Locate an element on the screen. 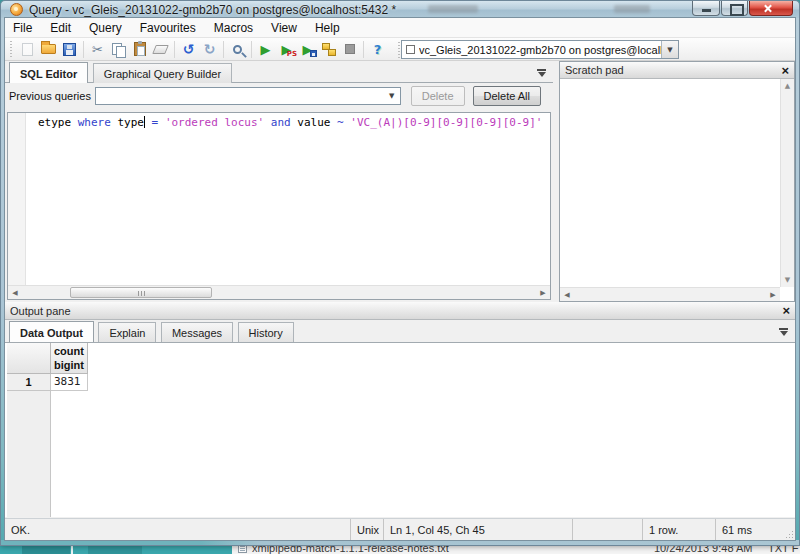  open-file-icon is located at coordinates (48, 49).